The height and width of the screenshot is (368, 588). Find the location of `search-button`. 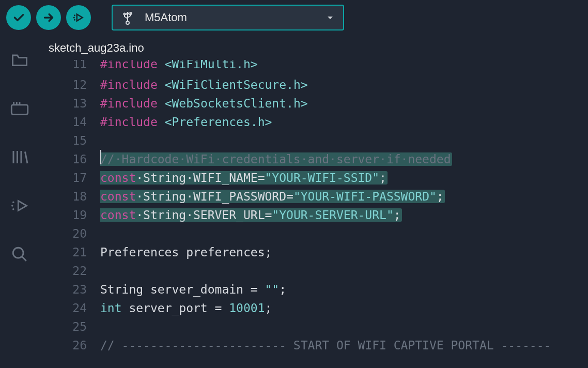

search-button is located at coordinates (20, 254).